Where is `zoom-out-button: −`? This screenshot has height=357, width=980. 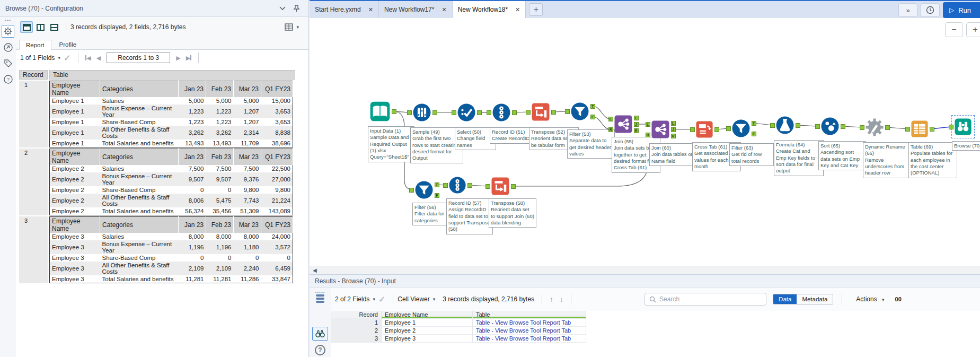 zoom-out-button: − is located at coordinates (954, 30).